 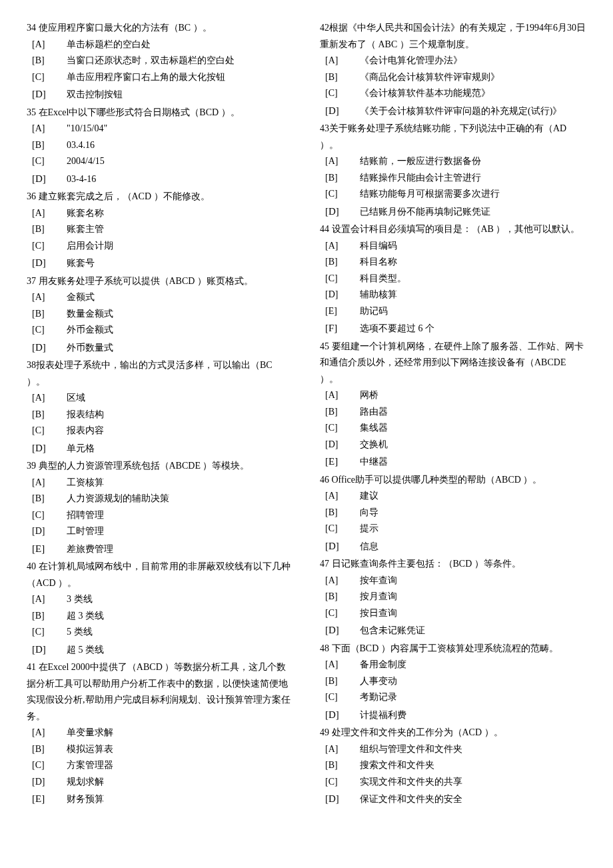 I want to click on option-text: 当窗口还原状态时，双击标题栏的空白处, so click(x=151, y=61).